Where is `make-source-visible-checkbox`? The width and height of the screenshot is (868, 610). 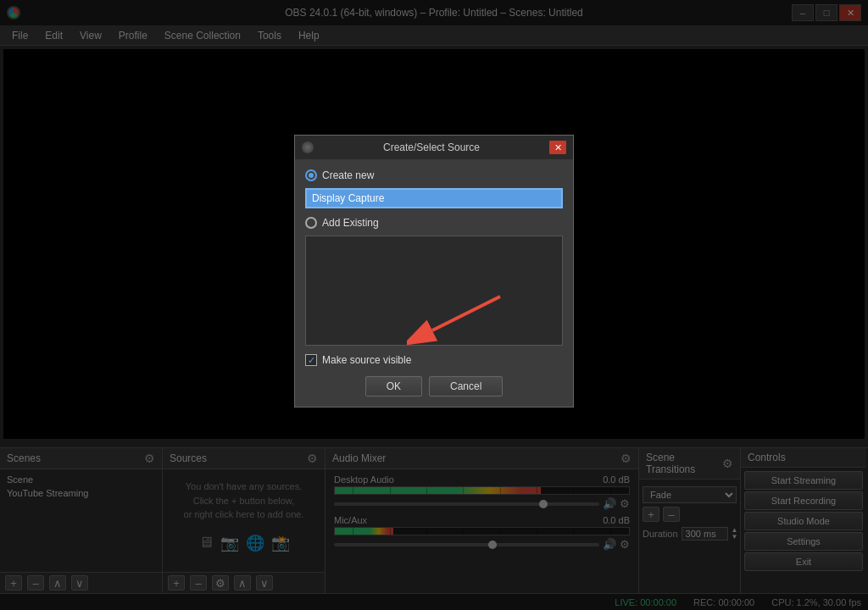
make-source-visible-checkbox is located at coordinates (311, 360).